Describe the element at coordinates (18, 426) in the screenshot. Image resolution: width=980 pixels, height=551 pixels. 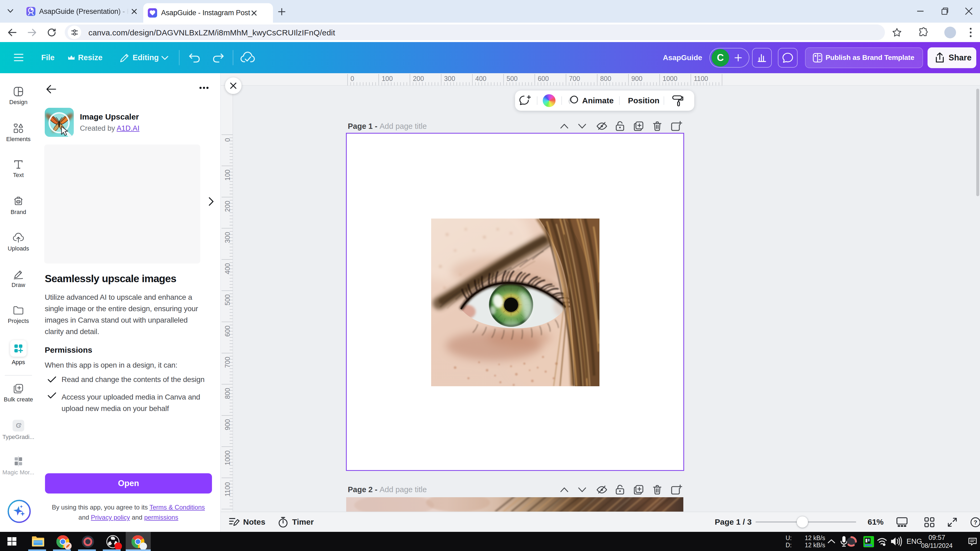
I see `svg-text: G` at that location.